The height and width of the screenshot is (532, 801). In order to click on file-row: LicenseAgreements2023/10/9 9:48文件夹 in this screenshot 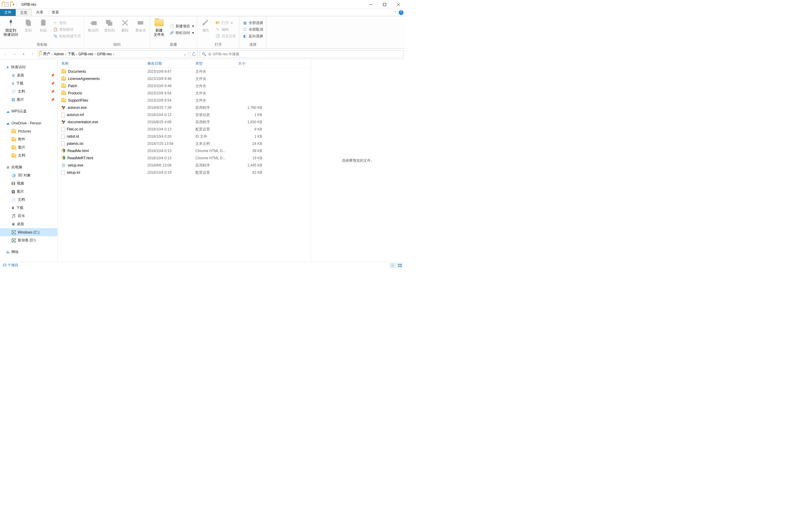, I will do `click(184, 79)`.